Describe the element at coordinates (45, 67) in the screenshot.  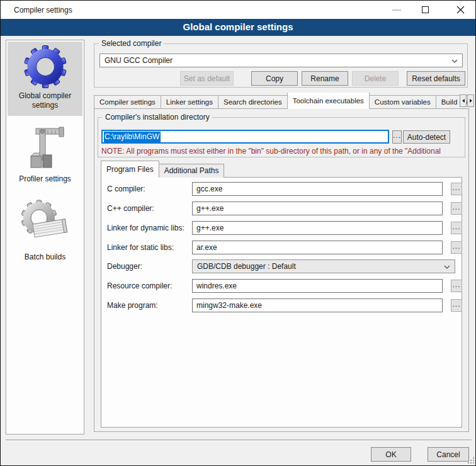
I see `gear-blue-icon` at that location.